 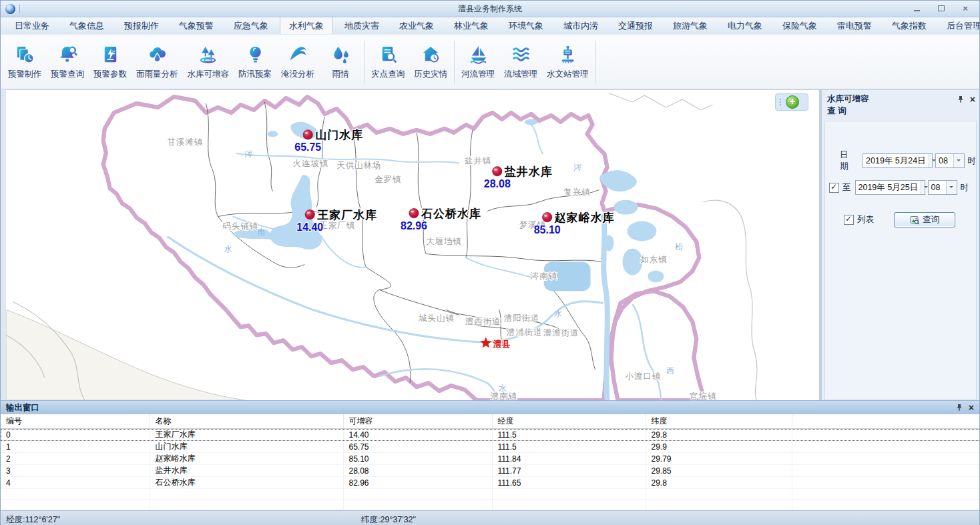 I want to click on menu-tab-地质灾害: 地质灾害, so click(x=362, y=25).